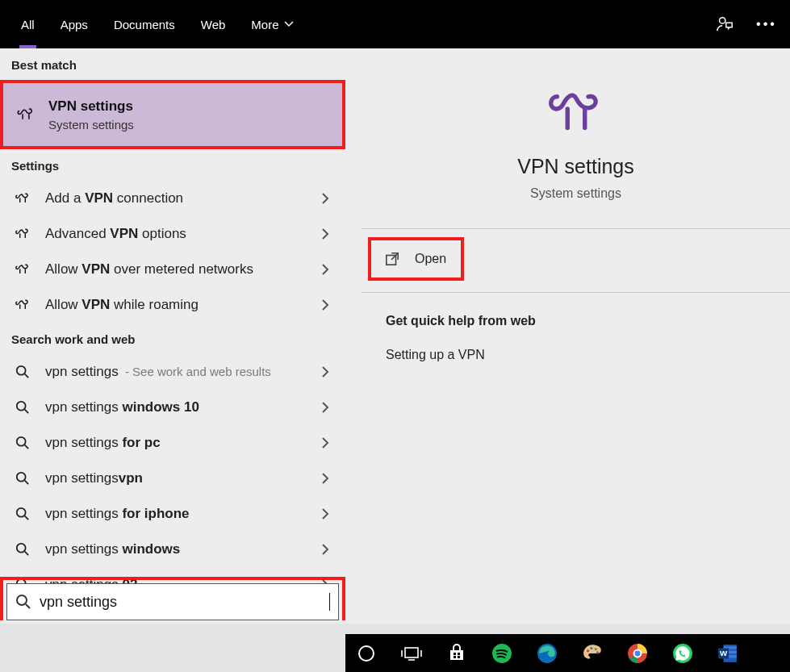  What do you see at coordinates (144, 24) in the screenshot?
I see `tab-documents-label: Documents` at bounding box center [144, 24].